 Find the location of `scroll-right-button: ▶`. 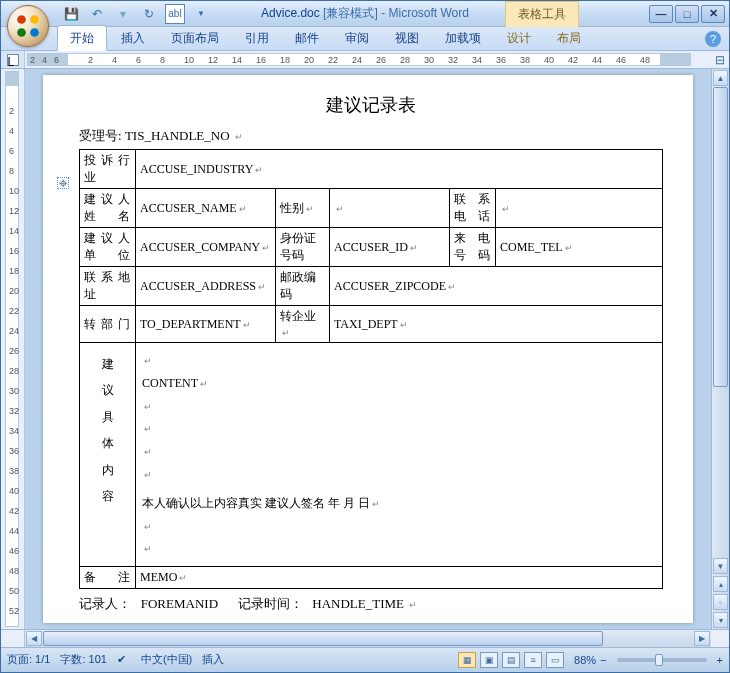

scroll-right-button: ▶ is located at coordinates (702, 638).